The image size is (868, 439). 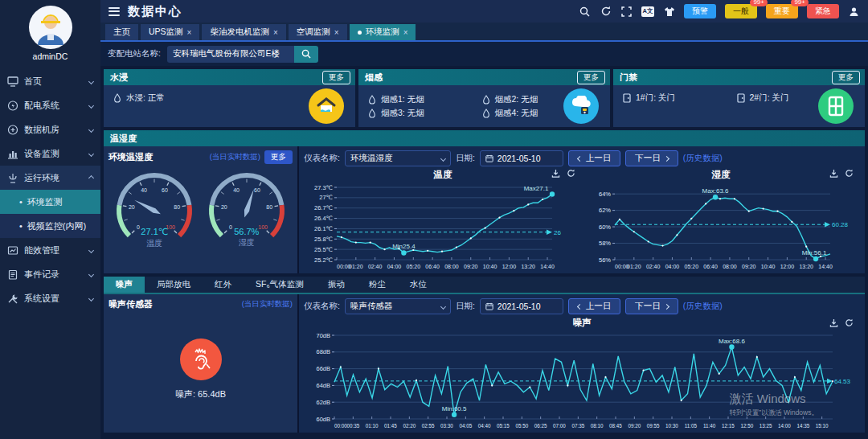 What do you see at coordinates (323, 336) in the screenshot?
I see `svg-text: 70dB` at bounding box center [323, 336].